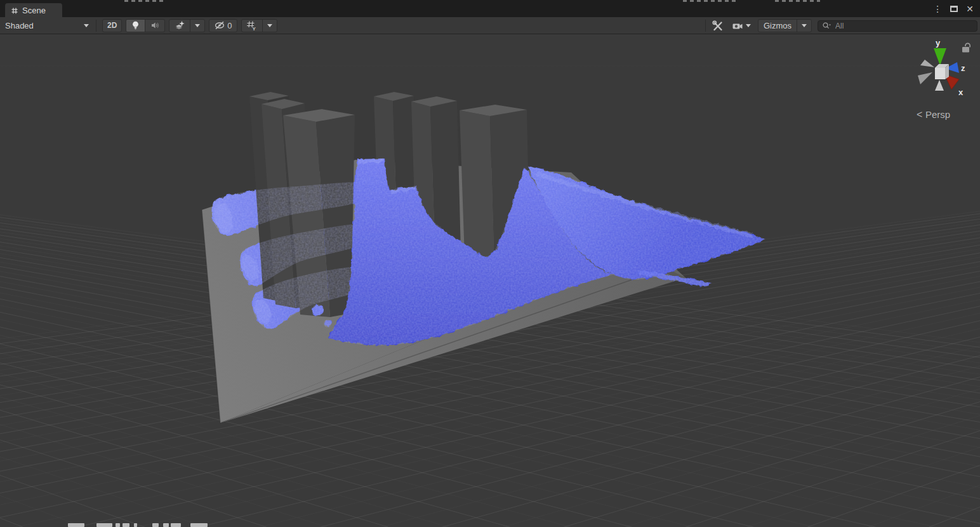  Describe the element at coordinates (34, 10) in the screenshot. I see `tab-scene: Scene` at that location.